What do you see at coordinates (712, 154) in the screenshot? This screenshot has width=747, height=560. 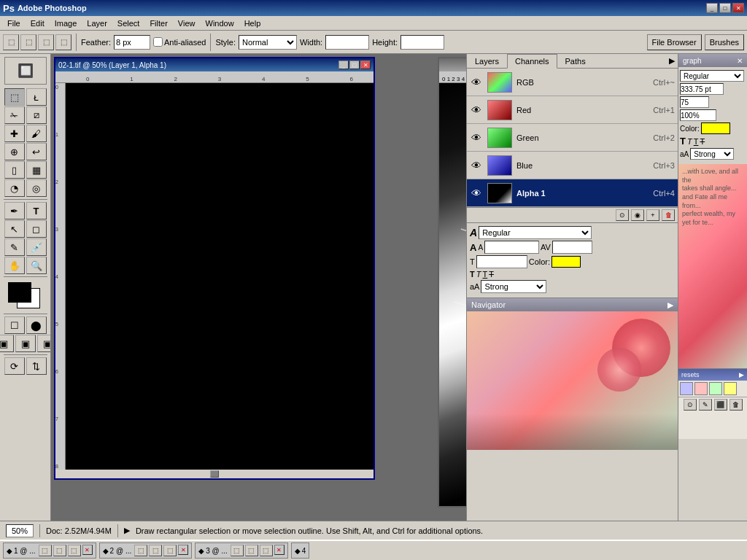 I see `frp-aa-select: Strong` at bounding box center [712, 154].